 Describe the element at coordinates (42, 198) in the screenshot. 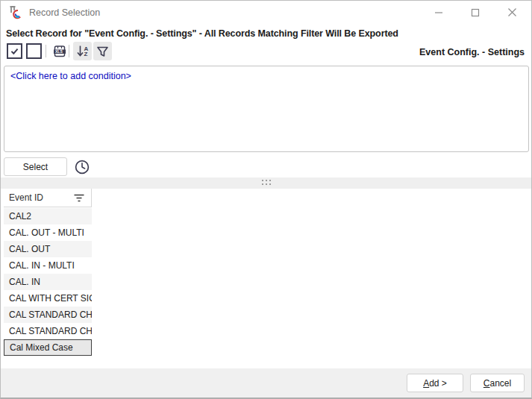

I see `column-header-label: Event ID` at that location.